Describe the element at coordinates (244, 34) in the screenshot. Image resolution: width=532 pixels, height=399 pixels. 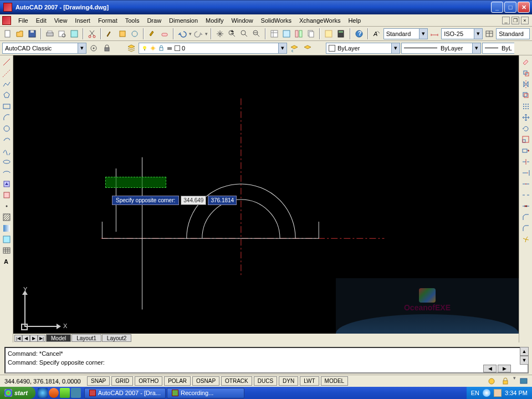
I see `zoom-window-button` at that location.